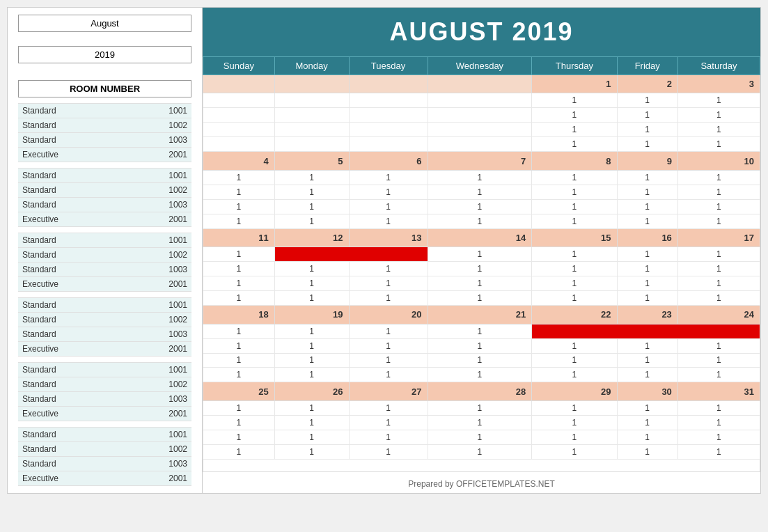 Image resolution: width=768 pixels, height=532 pixels. What do you see at coordinates (482, 345) in the screenshot?
I see `data-row-w4-r2: 1 1 1 1 1 1 1` at bounding box center [482, 345].